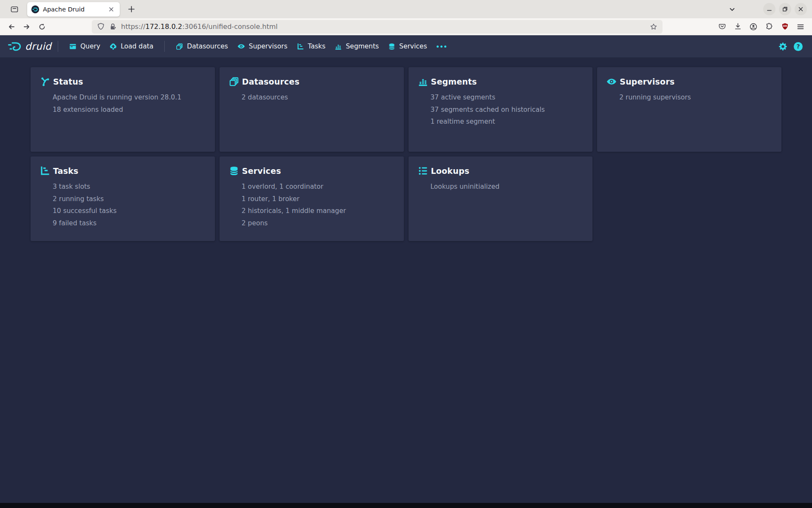 This screenshot has height=508, width=812. I want to click on tab-list-chevron-icon, so click(732, 9).